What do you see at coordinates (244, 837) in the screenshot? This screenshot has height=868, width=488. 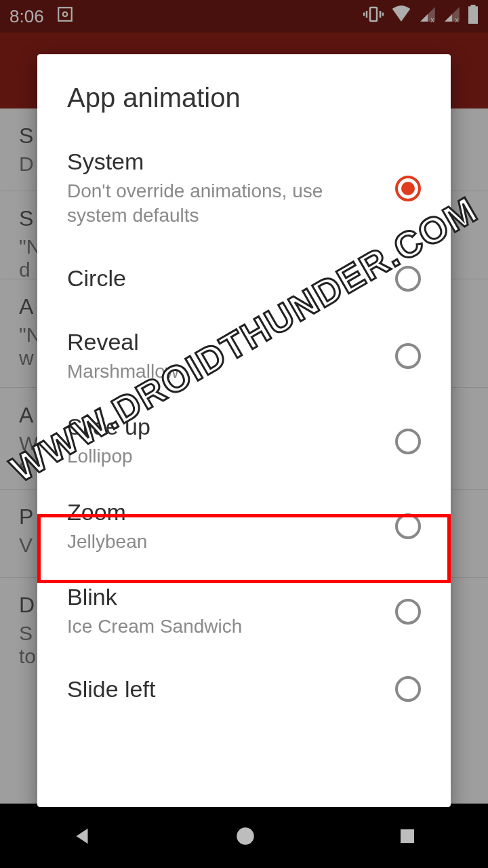 I see `navigation-bar` at bounding box center [244, 837].